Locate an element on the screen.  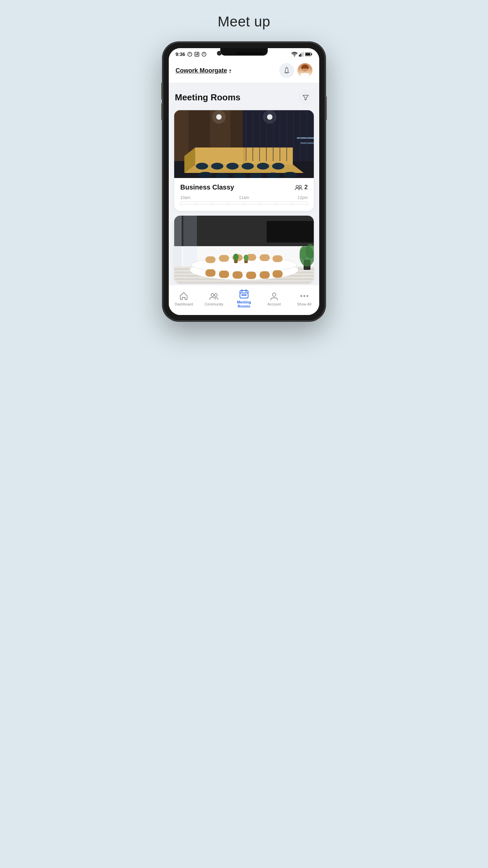
phone-screen: 9:36 is located at coordinates (244, 182).